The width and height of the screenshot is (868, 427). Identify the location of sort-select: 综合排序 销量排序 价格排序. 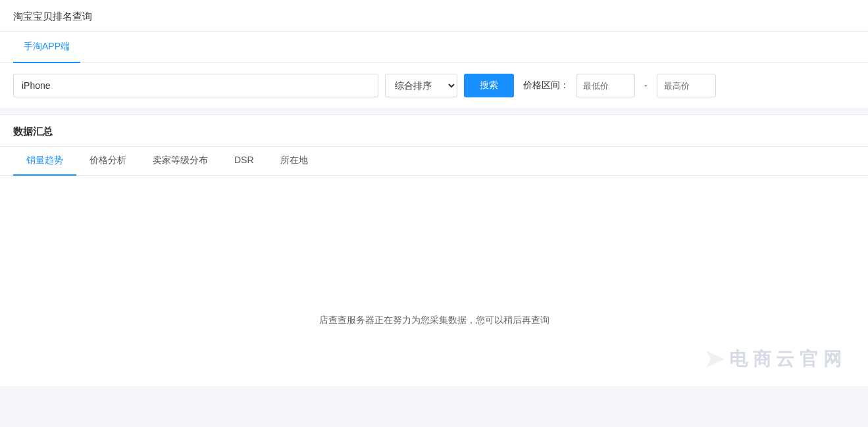
(421, 86).